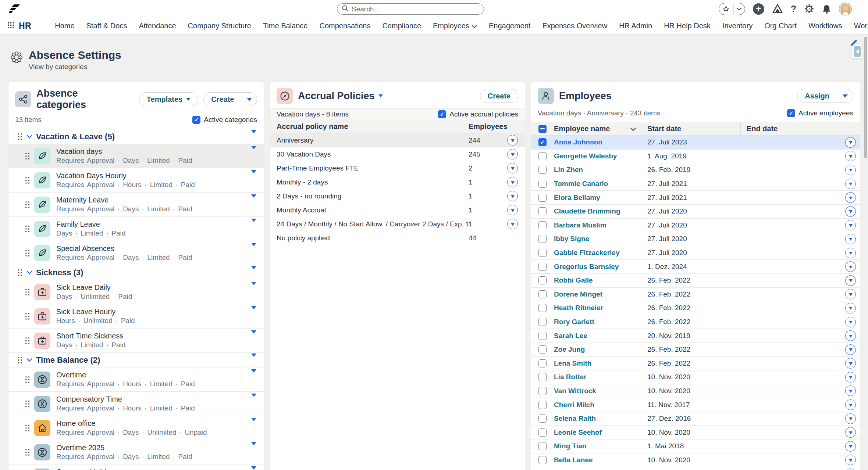  What do you see at coordinates (595, 225) in the screenshot?
I see `employee-name-link: Barbara Muslim` at bounding box center [595, 225].